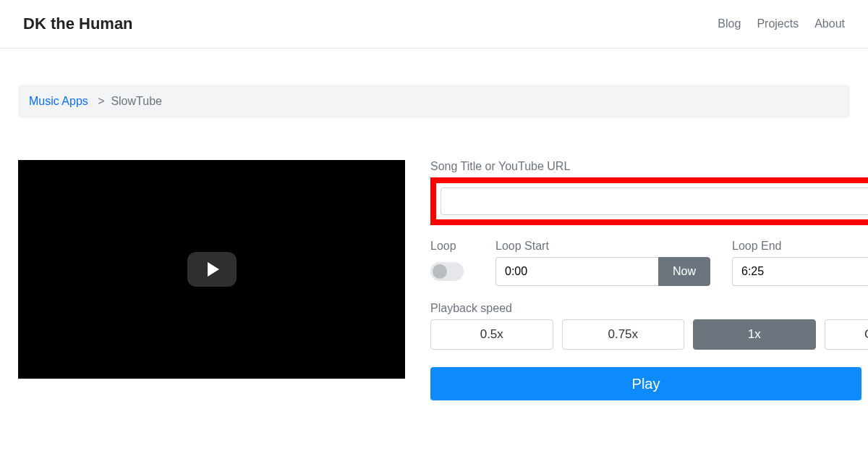 The height and width of the screenshot is (467, 868). I want to click on loop-toggle, so click(447, 272).